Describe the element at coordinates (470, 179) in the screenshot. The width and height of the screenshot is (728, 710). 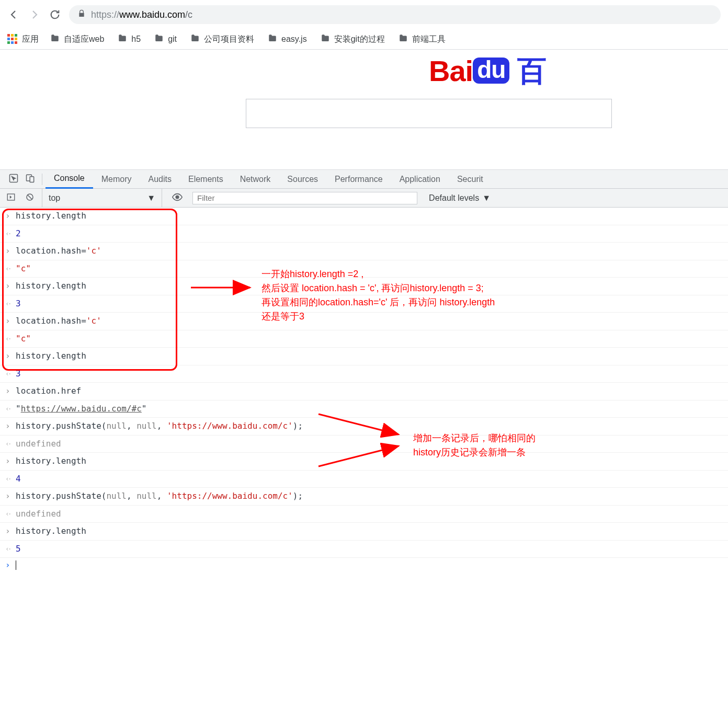
I see `tab-securit: Securit` at that location.